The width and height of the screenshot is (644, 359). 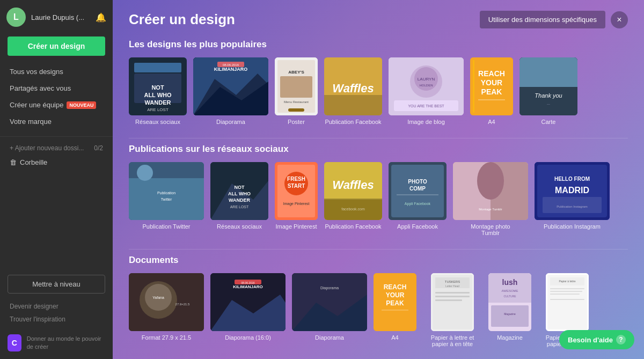 What do you see at coordinates (418, 199) in the screenshot?
I see `template-appli: PHOTO COMP Appli Facebook Appli Facebook` at bounding box center [418, 199].